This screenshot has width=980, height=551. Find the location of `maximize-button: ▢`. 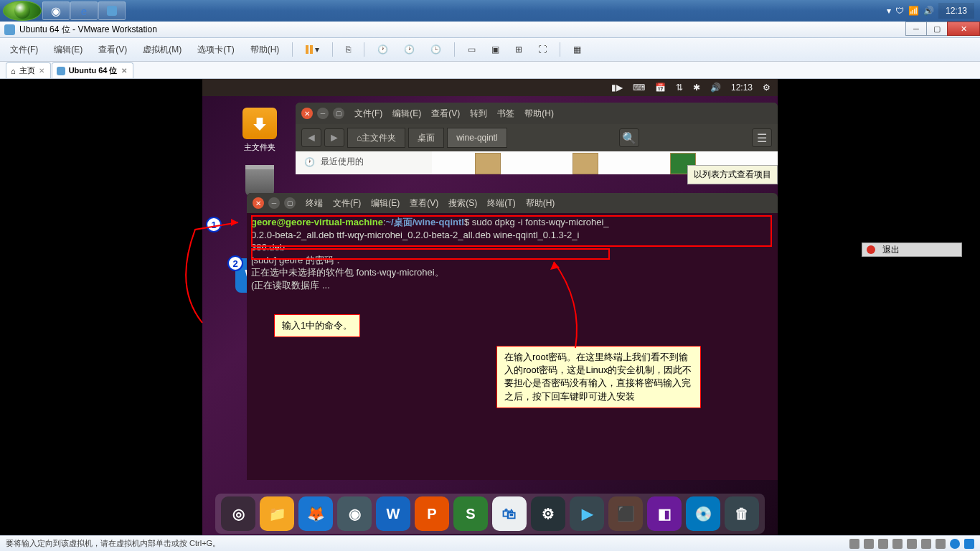

maximize-button: ▢ is located at coordinates (937, 29).